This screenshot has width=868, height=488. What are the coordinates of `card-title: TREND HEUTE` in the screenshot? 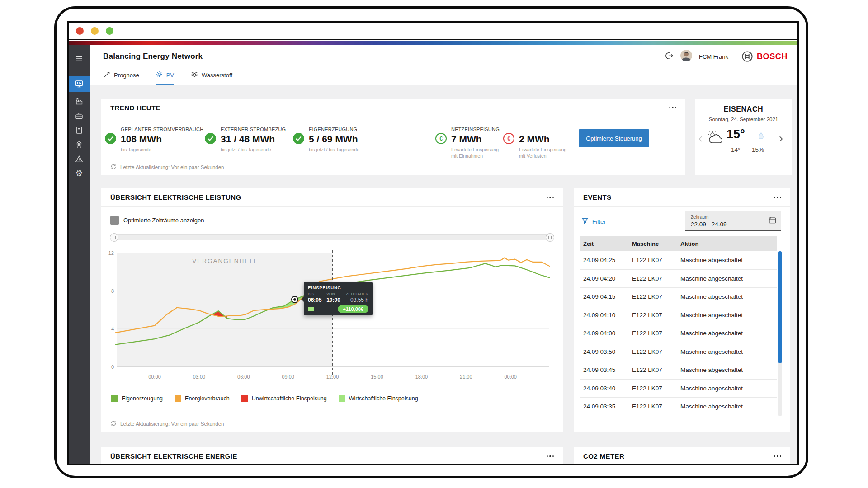 It's located at (136, 108).